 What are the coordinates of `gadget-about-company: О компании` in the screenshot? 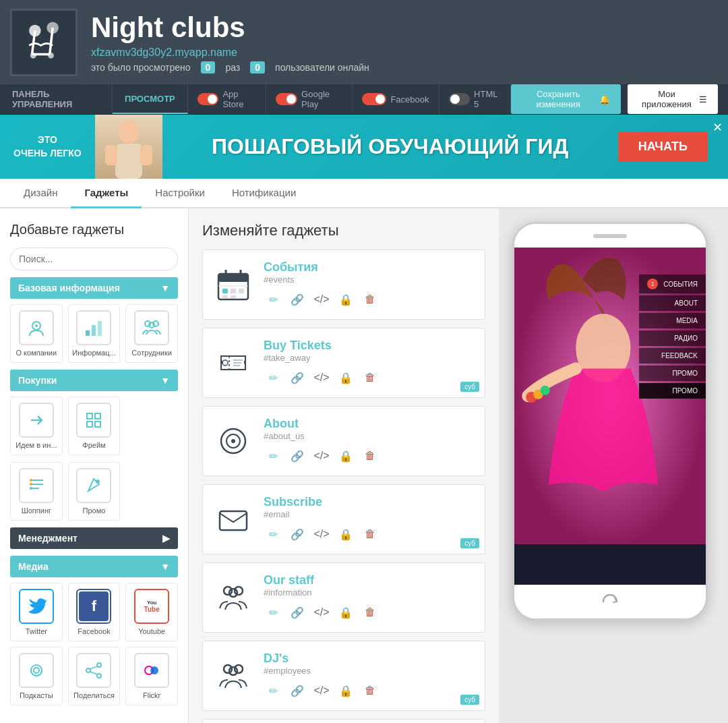 It's located at (36, 333).